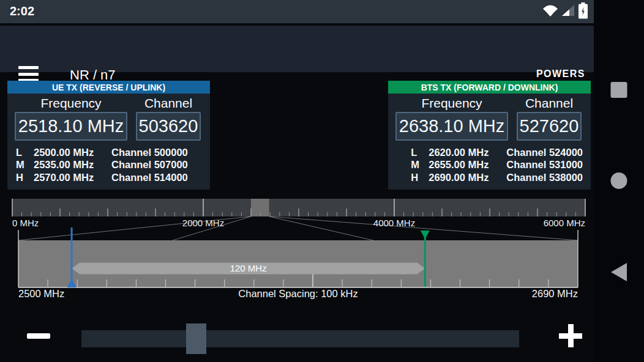 The image size is (644, 362). Describe the element at coordinates (394, 223) in the screenshot. I see `overview-tick-label-4000: 4000 MHz` at that location.